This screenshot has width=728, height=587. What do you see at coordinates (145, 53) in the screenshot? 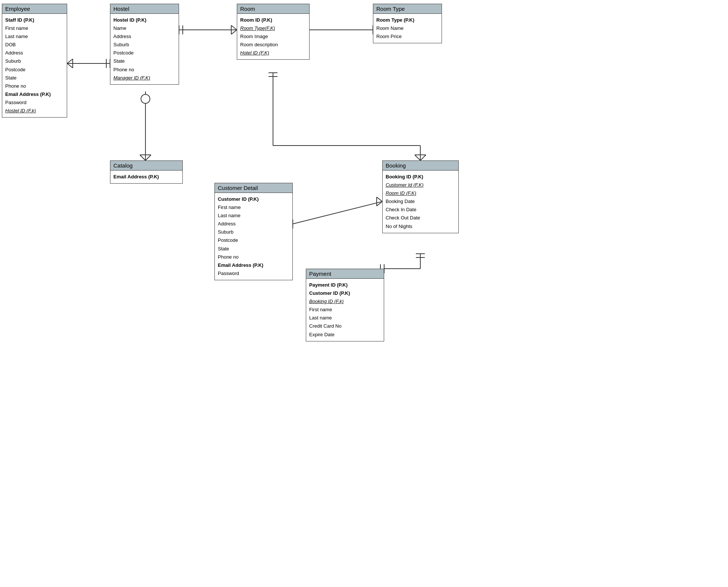
I see `field-hostel-4: Postcode` at bounding box center [145, 53].